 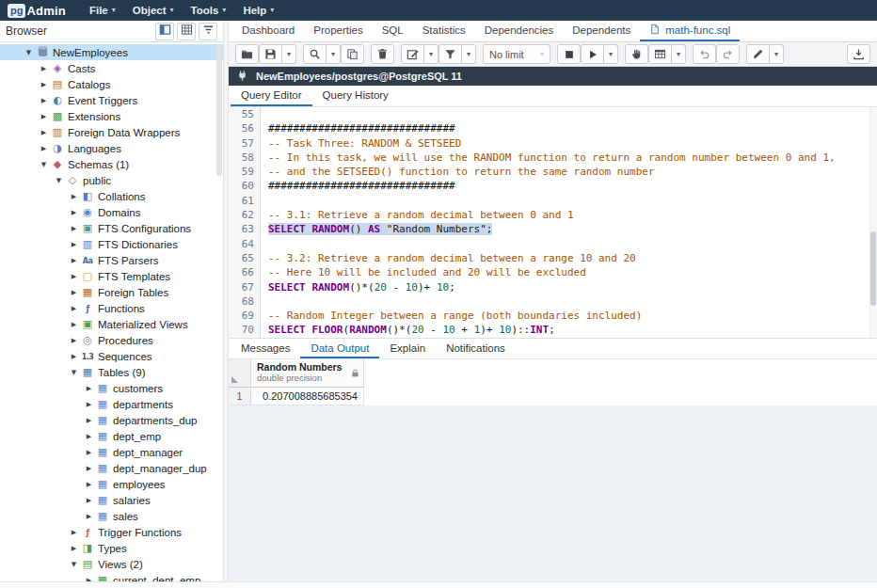 I want to click on horizontal-scrollbar, so click(x=438, y=585).